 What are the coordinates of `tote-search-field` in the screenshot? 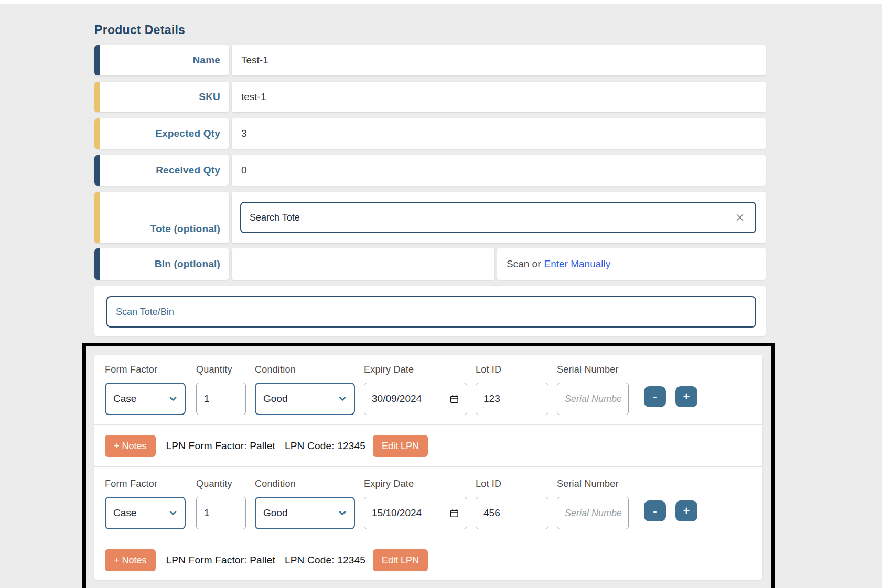 It's located at (498, 217).